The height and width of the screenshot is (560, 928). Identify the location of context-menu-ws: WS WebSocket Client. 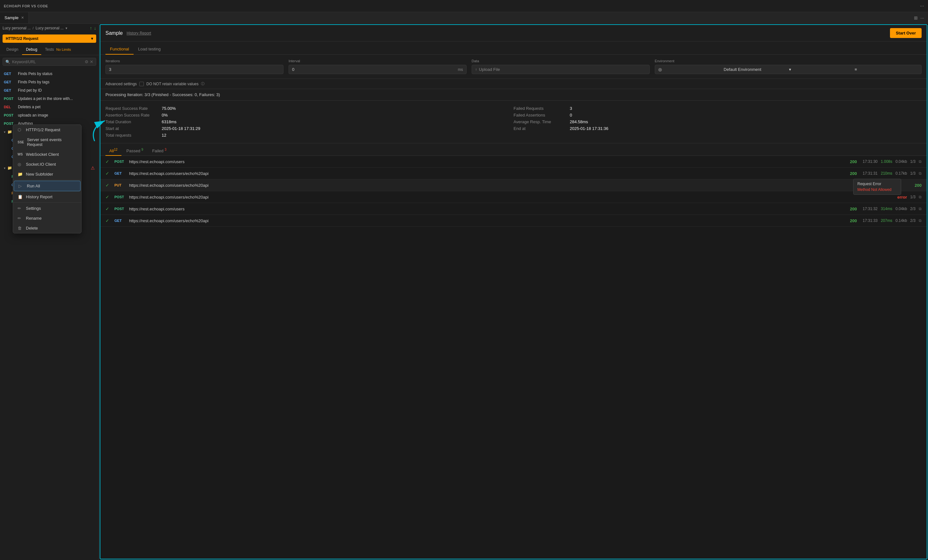
(47, 154).